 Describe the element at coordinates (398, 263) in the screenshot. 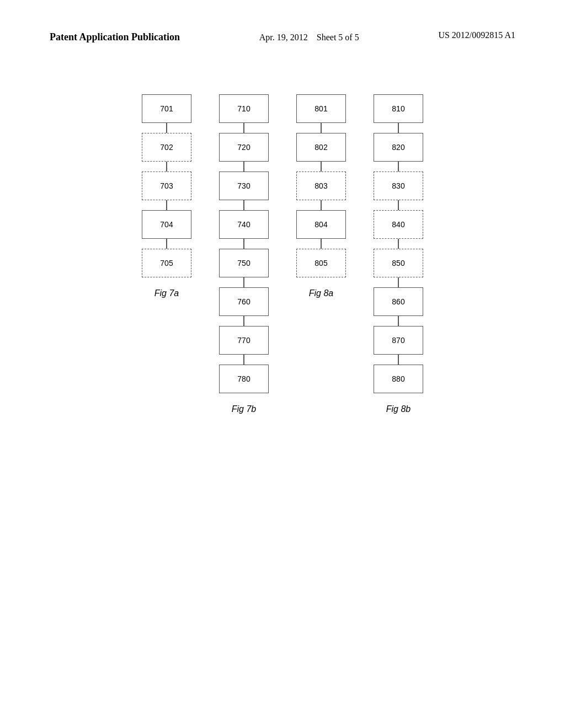

I see `flow-block-850: 850` at that location.